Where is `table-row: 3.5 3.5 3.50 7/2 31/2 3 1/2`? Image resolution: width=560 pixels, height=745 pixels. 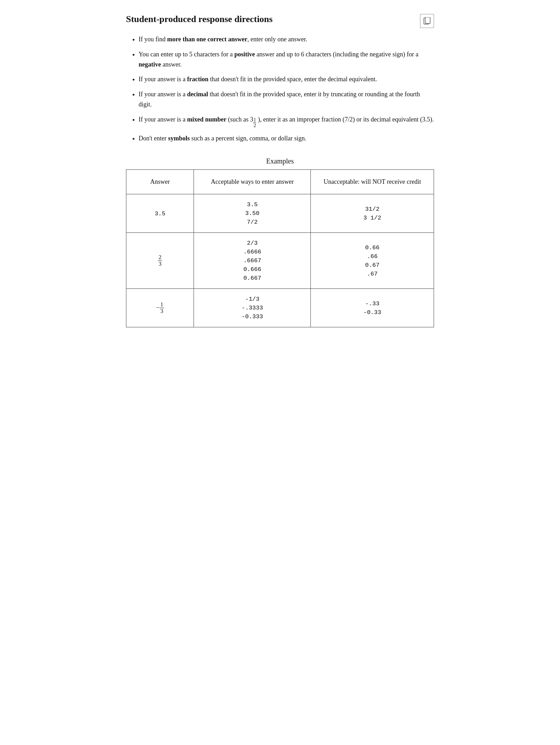 table-row: 3.5 3.5 3.50 7/2 31/2 3 1/2 is located at coordinates (280, 214).